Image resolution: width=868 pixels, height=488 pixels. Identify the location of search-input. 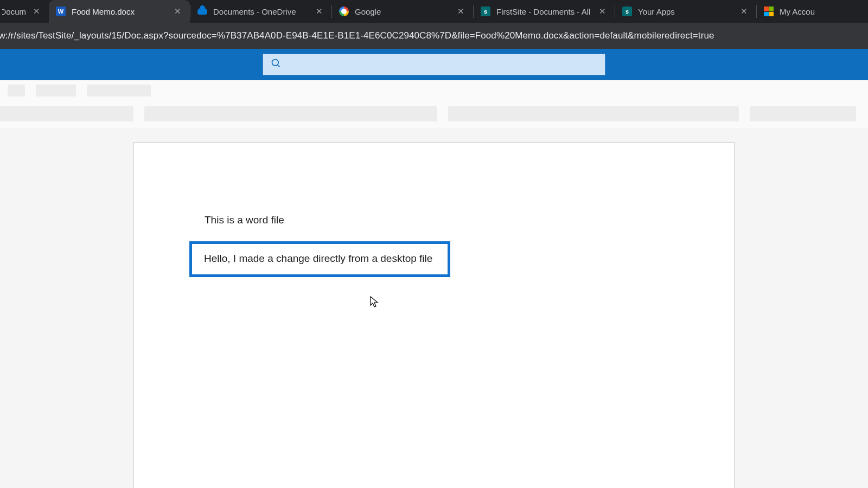
(443, 65).